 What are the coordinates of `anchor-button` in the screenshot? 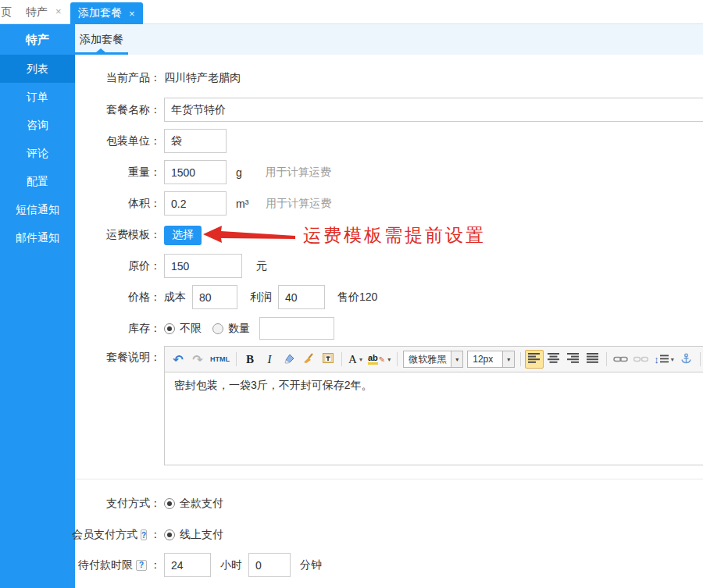 It's located at (687, 359).